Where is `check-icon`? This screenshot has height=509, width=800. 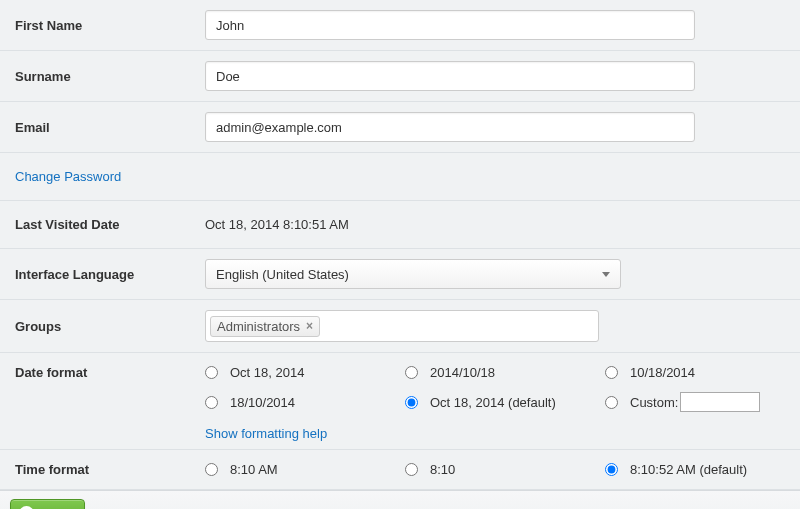 check-icon is located at coordinates (26, 508).